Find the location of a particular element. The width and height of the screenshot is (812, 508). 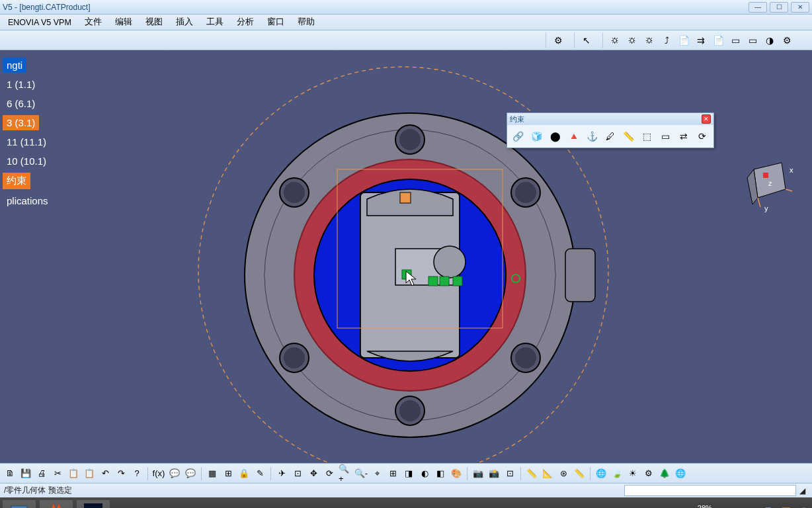

paste-icon: 📋 is located at coordinates (89, 474).